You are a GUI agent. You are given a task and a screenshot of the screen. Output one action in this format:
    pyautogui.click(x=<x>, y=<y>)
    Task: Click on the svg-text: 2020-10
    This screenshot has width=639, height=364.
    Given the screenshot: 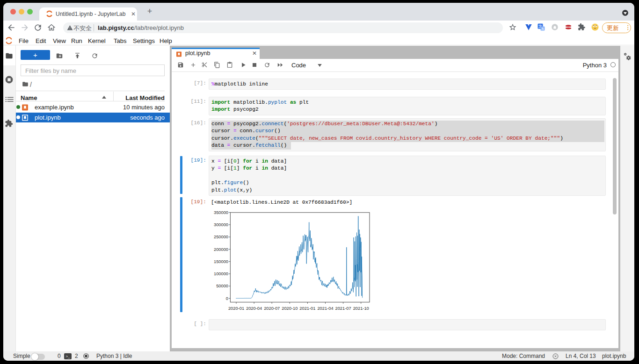 What is the action you would take?
    pyautogui.click(x=290, y=308)
    